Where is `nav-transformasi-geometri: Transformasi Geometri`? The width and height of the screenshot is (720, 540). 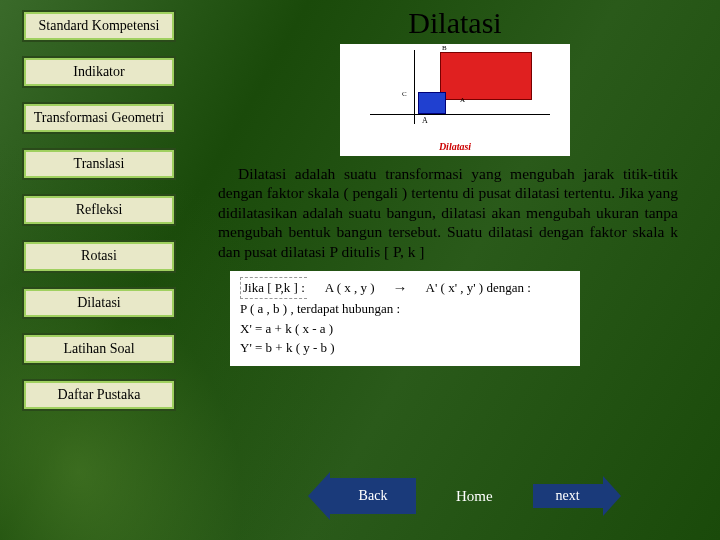 nav-transformasi-geometri: Transformasi Geometri is located at coordinates (99, 118).